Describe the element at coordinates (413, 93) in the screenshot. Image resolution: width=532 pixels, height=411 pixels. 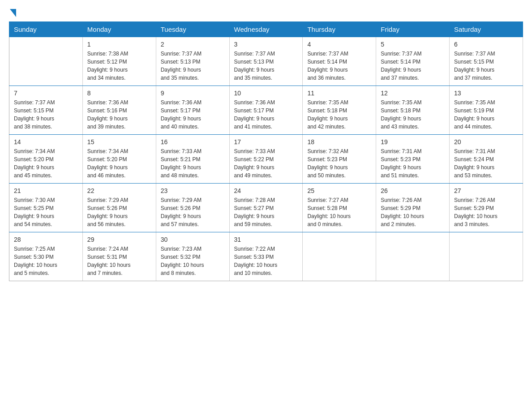
I see `day-number: 12` at that location.